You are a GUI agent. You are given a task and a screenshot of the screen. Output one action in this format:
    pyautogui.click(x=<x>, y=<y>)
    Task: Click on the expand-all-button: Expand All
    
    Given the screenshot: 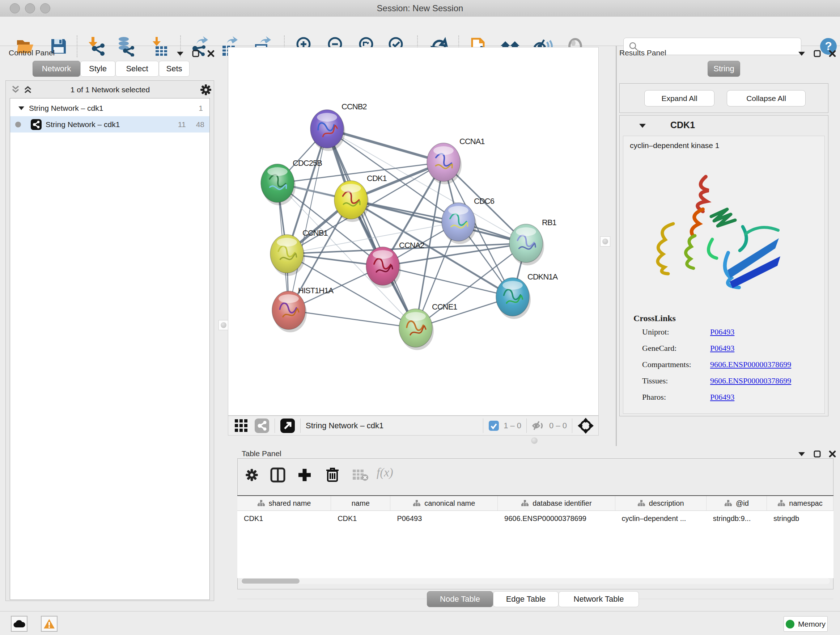 What is the action you would take?
    pyautogui.click(x=679, y=98)
    